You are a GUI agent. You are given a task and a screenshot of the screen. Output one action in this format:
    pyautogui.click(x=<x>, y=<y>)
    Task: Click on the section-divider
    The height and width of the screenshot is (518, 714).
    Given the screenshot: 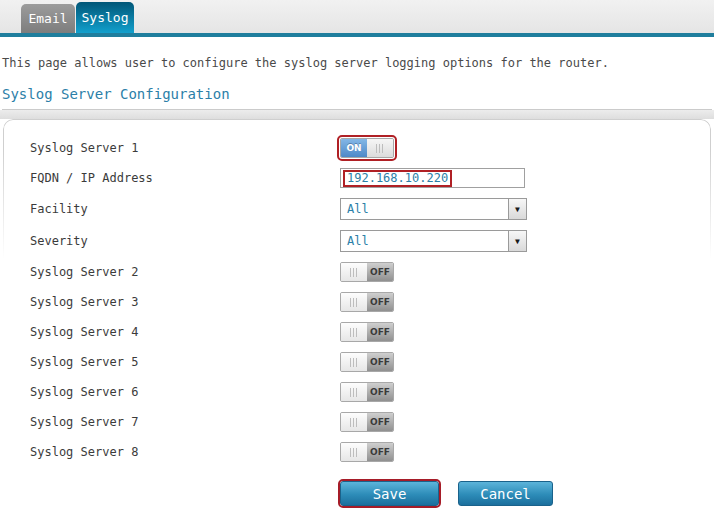 What is the action you would take?
    pyautogui.click(x=357, y=114)
    